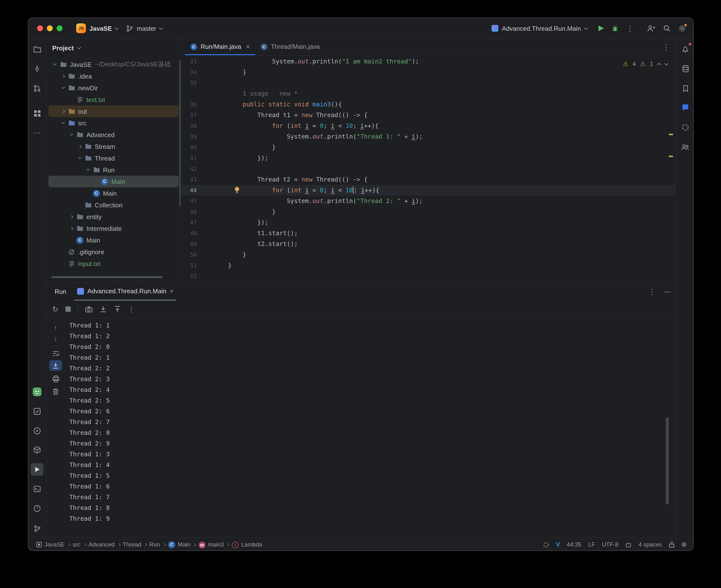 This screenshot has width=721, height=588. Describe the element at coordinates (114, 88) in the screenshot. I see `tree-item-newdir: newDir` at that location.